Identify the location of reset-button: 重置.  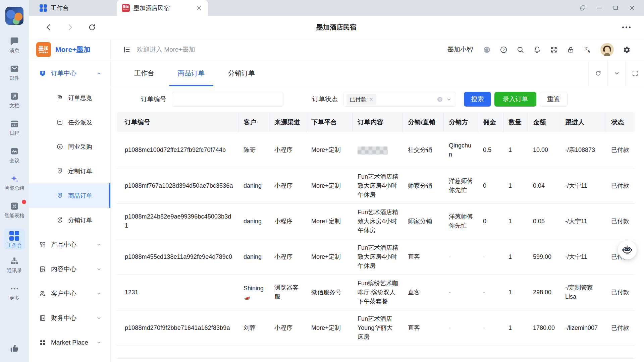
(553, 99).